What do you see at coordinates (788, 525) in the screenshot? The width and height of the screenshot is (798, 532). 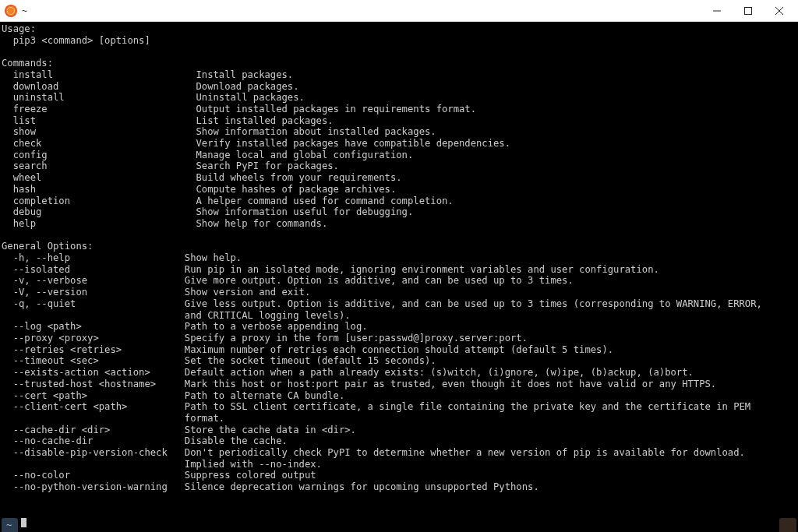 I see `statusbar-right-block` at bounding box center [788, 525].